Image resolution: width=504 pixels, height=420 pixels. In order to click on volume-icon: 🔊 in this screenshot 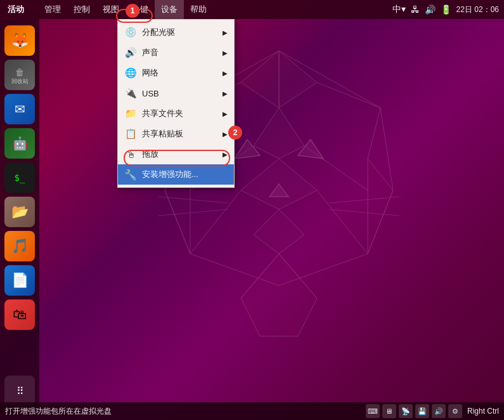, I will do `click(430, 10)`.